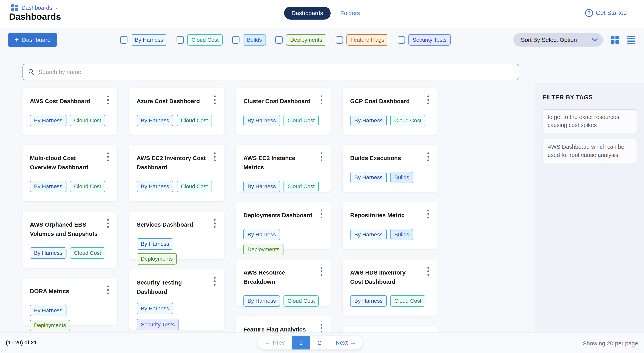  What do you see at coordinates (284, 169) in the screenshot?
I see `dashboard-card-aws-ec2-instance-metrics: AWS EC2 Instance MetricsBy HarnessCloud …` at bounding box center [284, 169].